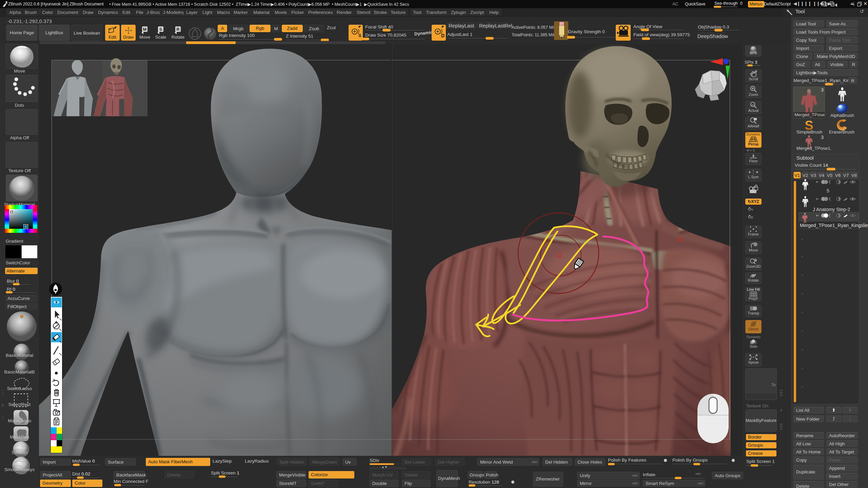 This screenshot has height=488, width=868. I want to click on svg-text: D, so click(443, 36).